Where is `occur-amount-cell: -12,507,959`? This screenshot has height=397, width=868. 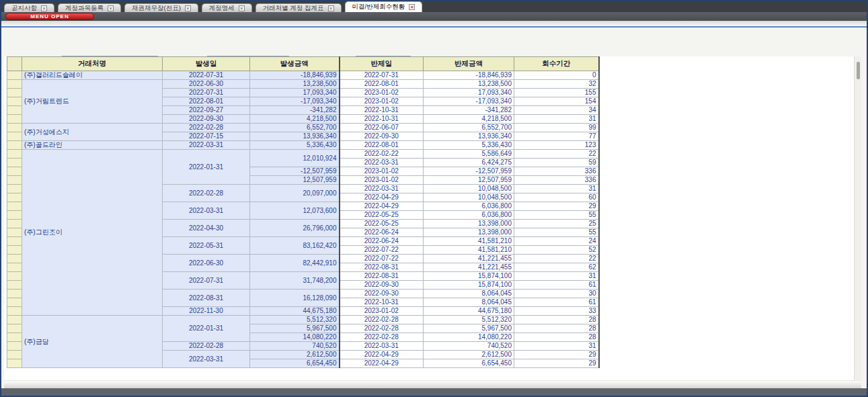
occur-amount-cell: -12,507,959 is located at coordinates (294, 172).